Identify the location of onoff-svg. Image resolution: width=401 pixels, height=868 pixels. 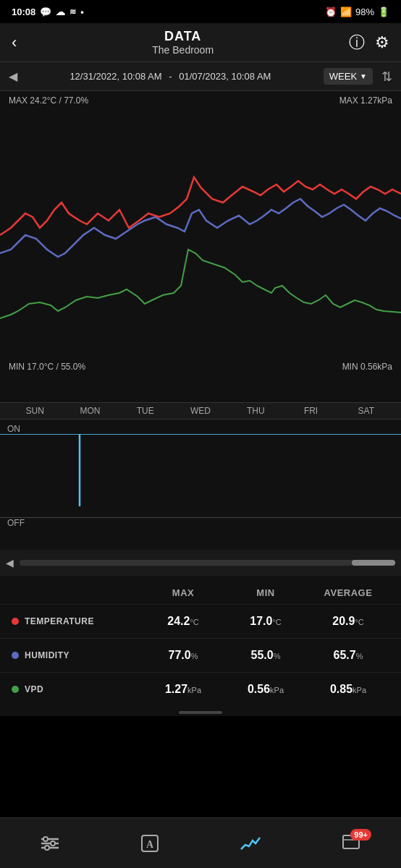
(200, 477).